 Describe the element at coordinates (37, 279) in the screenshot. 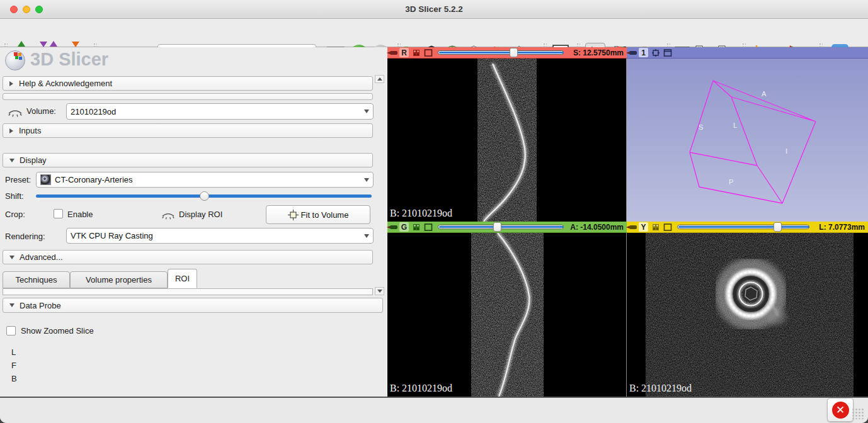

I see `tab-techniques-label: Techniques` at that location.